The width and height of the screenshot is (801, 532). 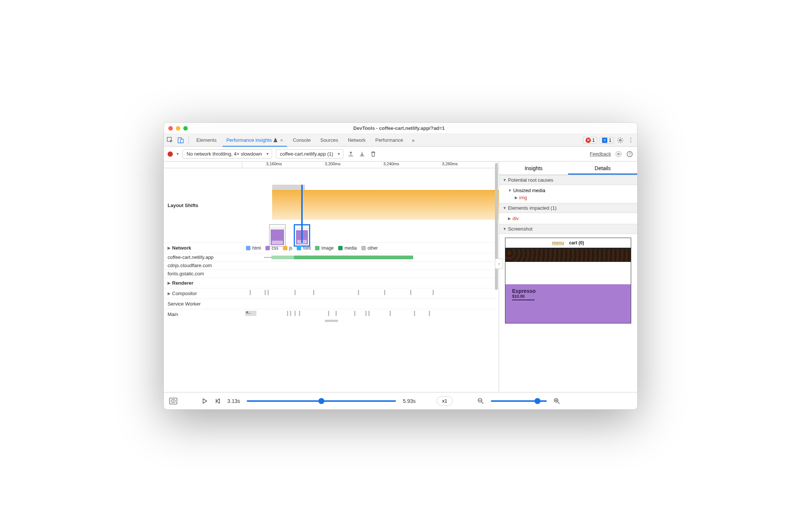 What do you see at coordinates (568, 256) in the screenshot?
I see `preview-hero-image` at bounding box center [568, 256].